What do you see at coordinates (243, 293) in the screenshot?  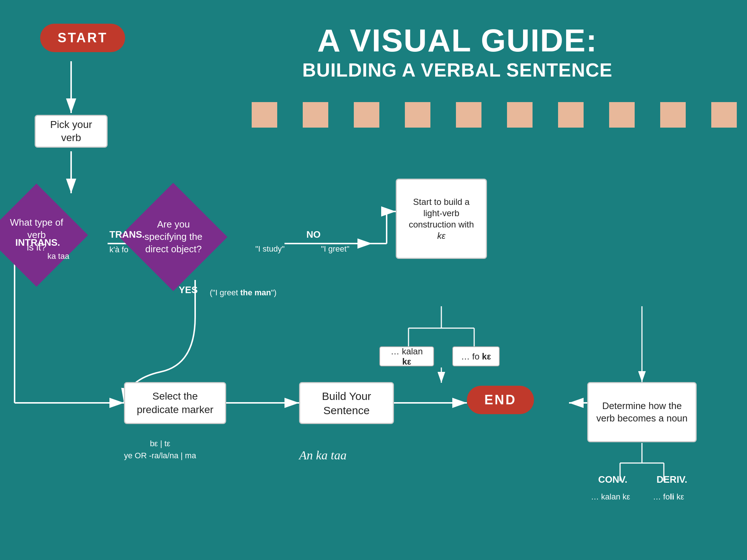 I see `i-greet-man-label: ("I greet the man")` at bounding box center [243, 293].